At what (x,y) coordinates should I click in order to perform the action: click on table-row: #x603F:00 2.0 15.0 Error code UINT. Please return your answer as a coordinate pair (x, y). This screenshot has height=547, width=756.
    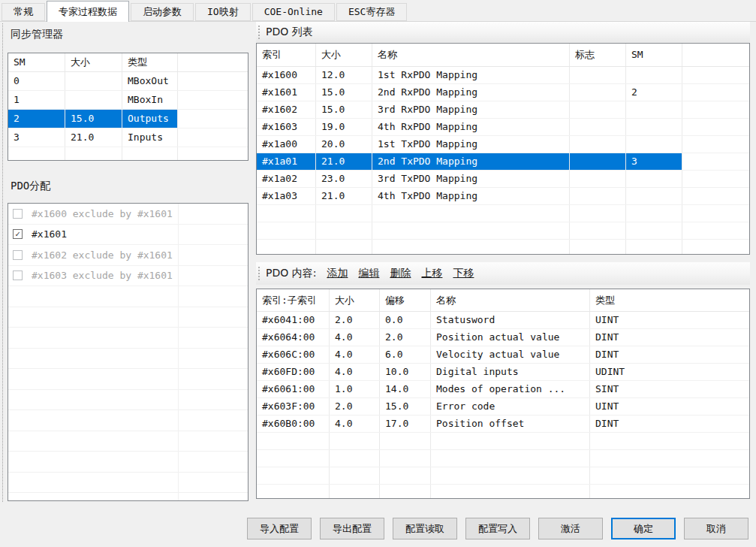
    Looking at the image, I should click on (503, 407).